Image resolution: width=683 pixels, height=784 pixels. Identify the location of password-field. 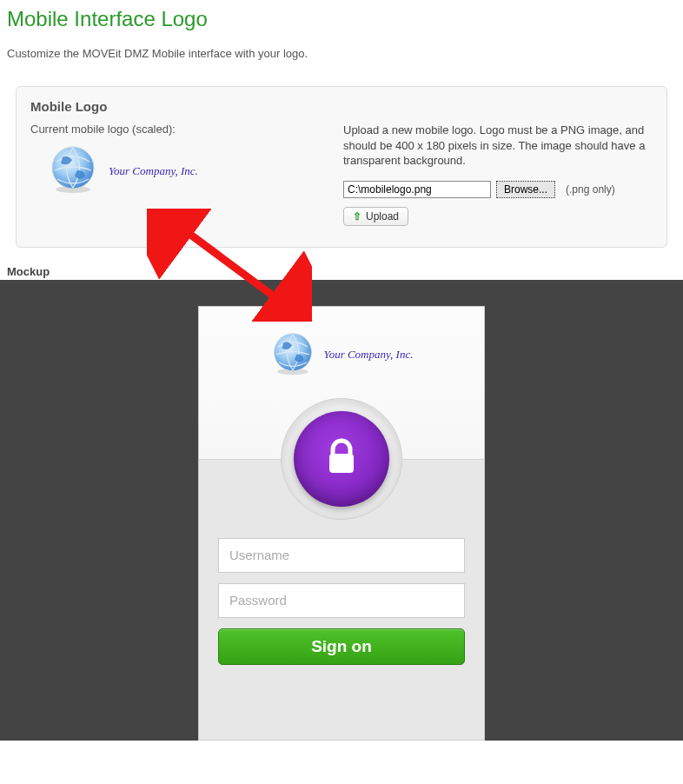
(342, 601).